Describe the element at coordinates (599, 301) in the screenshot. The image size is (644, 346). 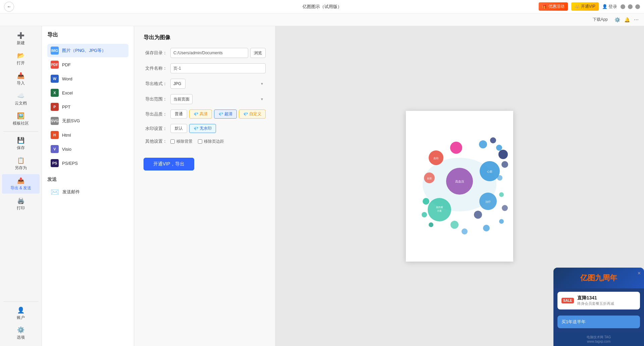
I see `promo-card-1: SALE 直降1341 终身会员套餐五折再减` at that location.